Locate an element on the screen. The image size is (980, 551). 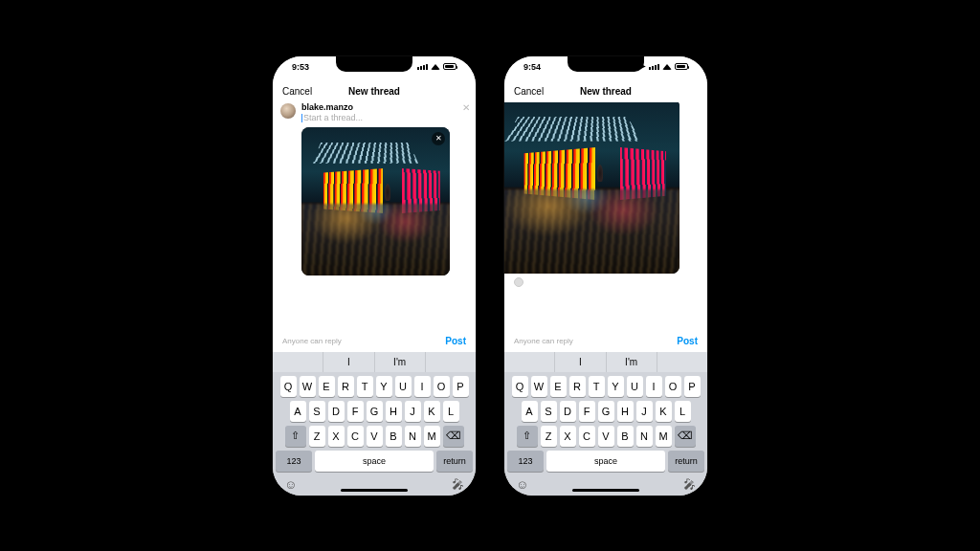
key-row-bottom: 123 space return is located at coordinates (374, 459).